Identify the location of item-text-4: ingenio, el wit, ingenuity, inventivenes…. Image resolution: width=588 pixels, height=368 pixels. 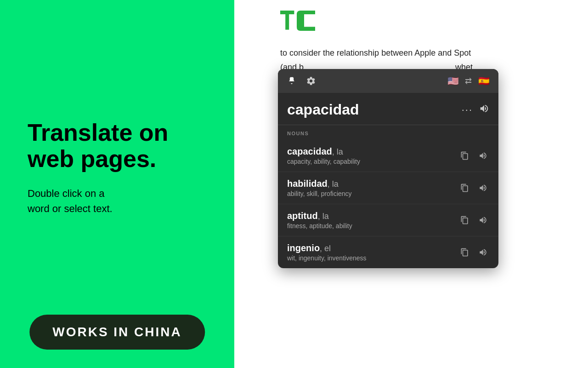
(373, 252).